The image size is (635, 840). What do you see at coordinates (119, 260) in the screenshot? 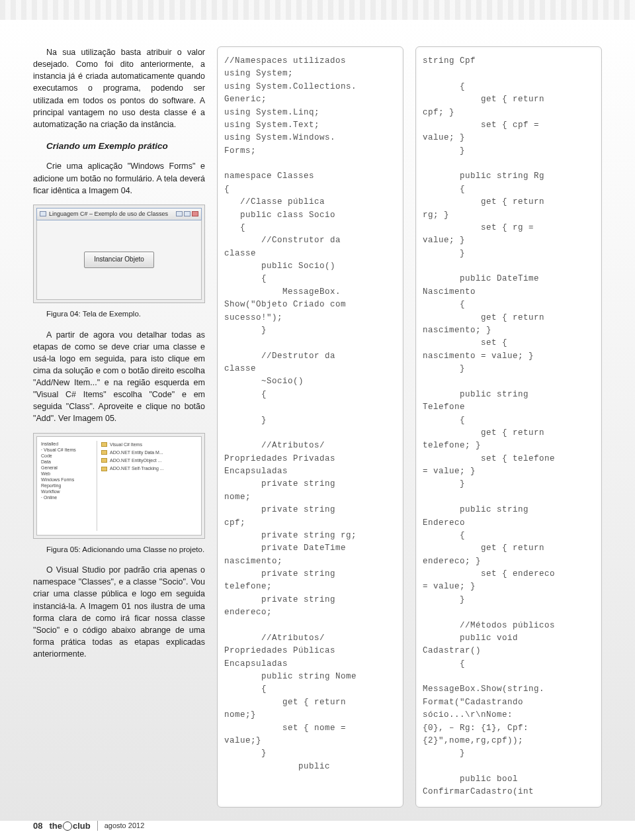
I see `window-client-area: Instanciar Objeto` at bounding box center [119, 260].